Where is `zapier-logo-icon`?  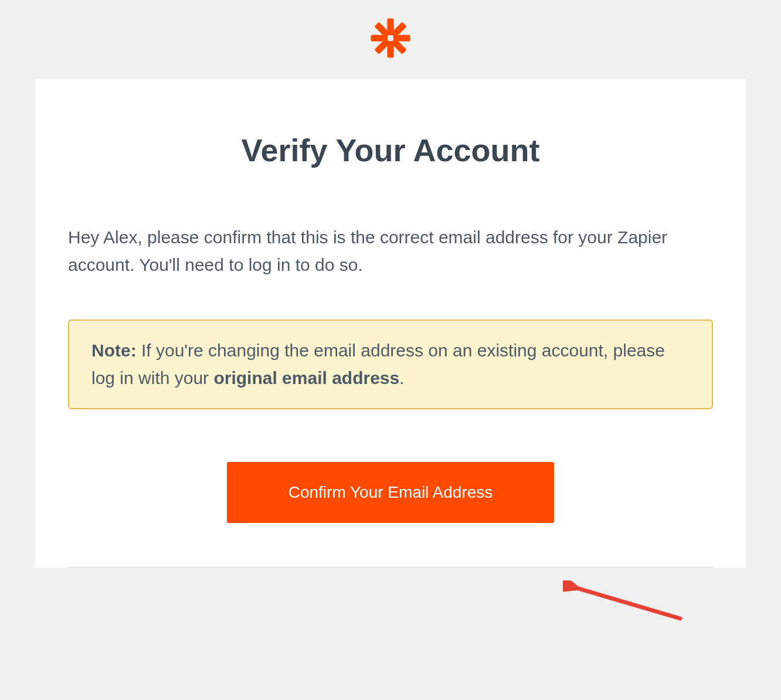
zapier-logo-icon is located at coordinates (390, 38).